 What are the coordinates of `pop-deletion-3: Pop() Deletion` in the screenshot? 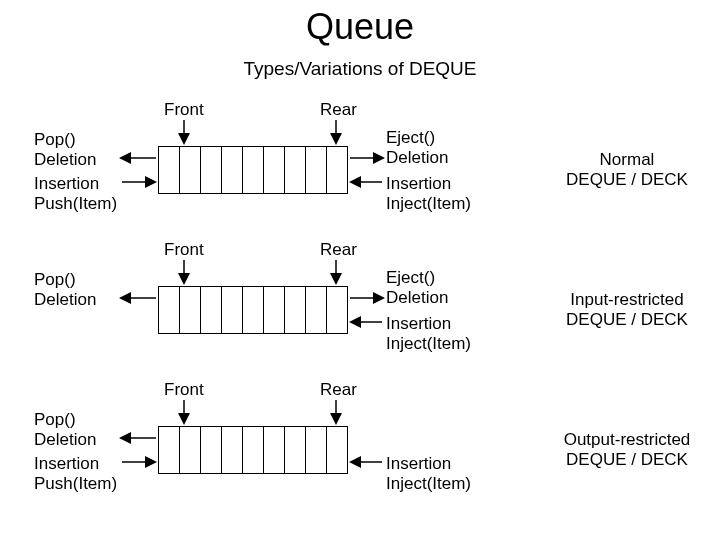 It's located at (65, 430).